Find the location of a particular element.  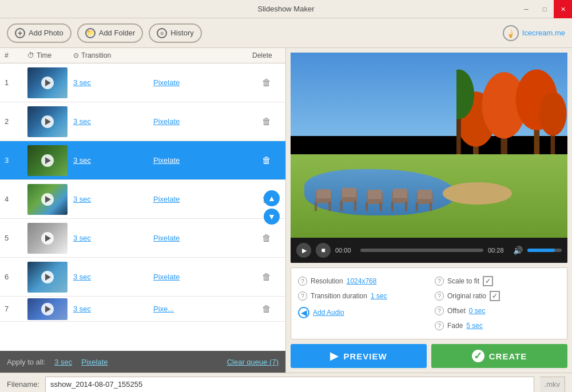

move-up-button: ▲ is located at coordinates (272, 198).